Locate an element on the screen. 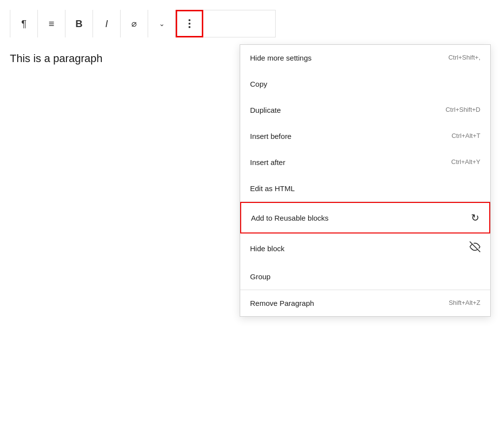 The image size is (504, 430). link-icon: ⌀ is located at coordinates (134, 24).